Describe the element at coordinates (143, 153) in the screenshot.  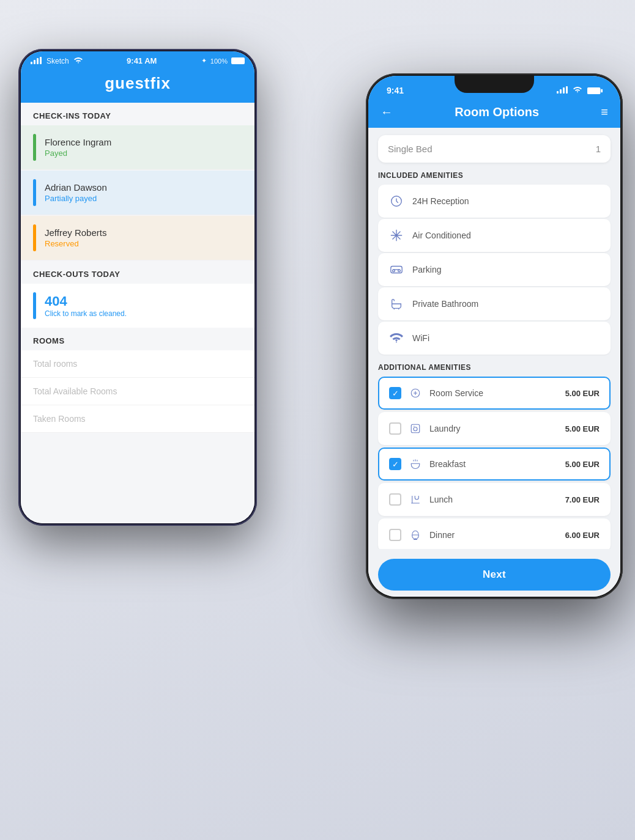
I see `guest-status-florence: Payed` at that location.